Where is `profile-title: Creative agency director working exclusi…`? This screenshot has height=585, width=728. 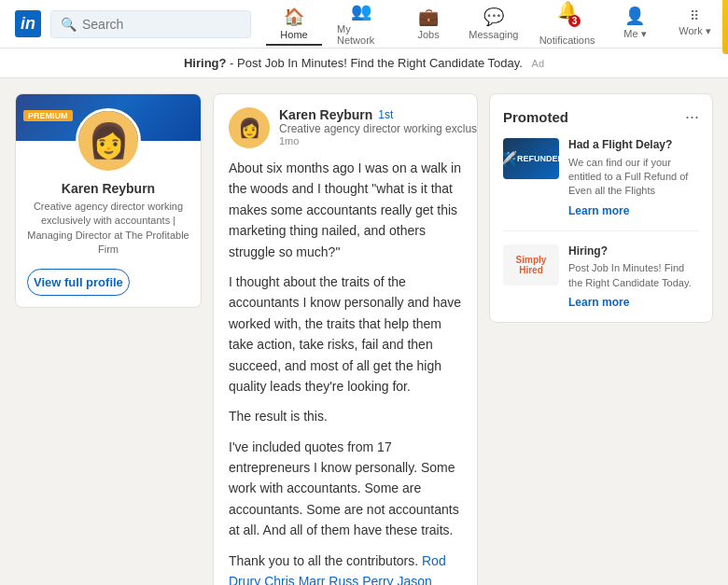 profile-title: Creative agency director working exclusi… is located at coordinates (108, 232).